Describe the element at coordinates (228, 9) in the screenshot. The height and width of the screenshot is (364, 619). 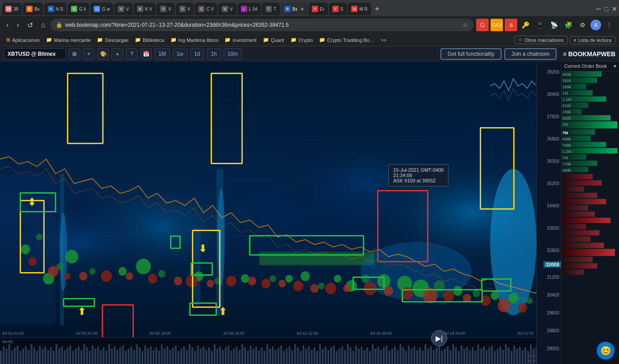
I see `tab-11: V V` at that location.